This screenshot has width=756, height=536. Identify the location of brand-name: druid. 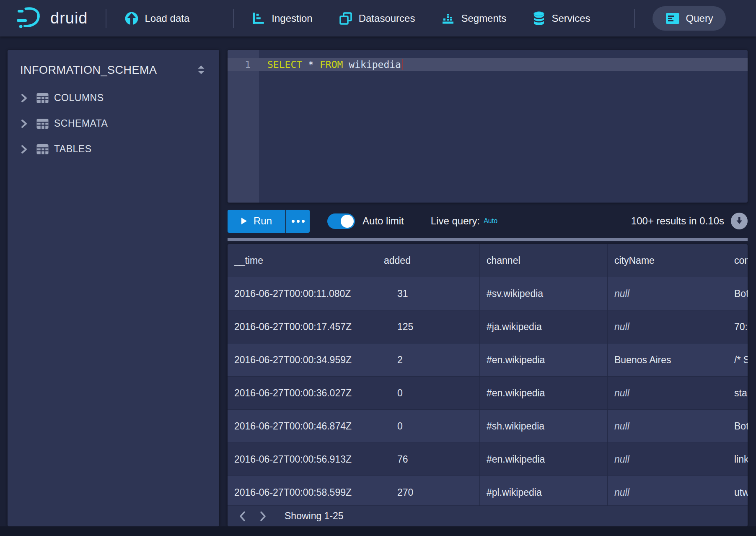
(69, 18).